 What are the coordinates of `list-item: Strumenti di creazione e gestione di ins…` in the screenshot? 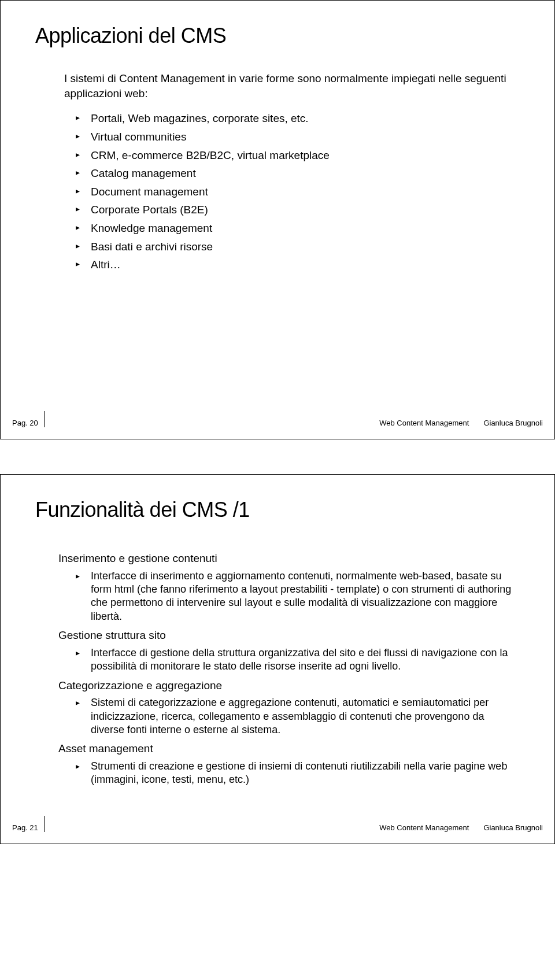 It's located at (298, 774).